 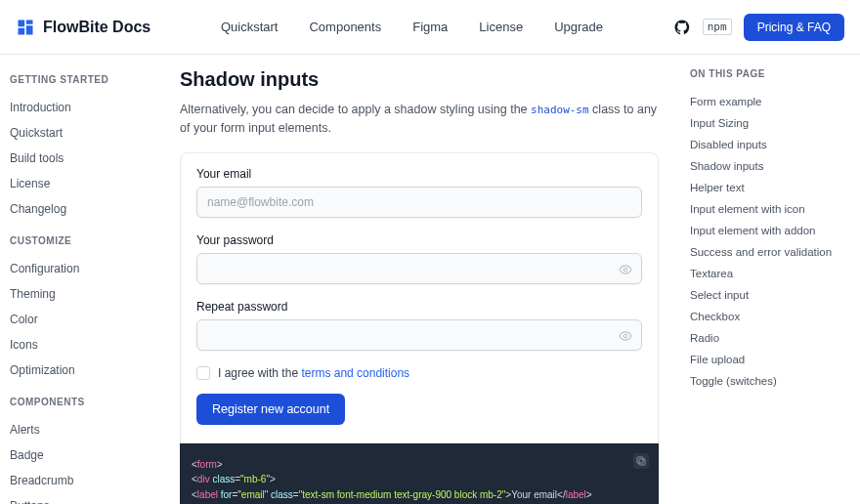 What do you see at coordinates (419, 80) in the screenshot?
I see `page-title: Shadow inputs` at bounding box center [419, 80].